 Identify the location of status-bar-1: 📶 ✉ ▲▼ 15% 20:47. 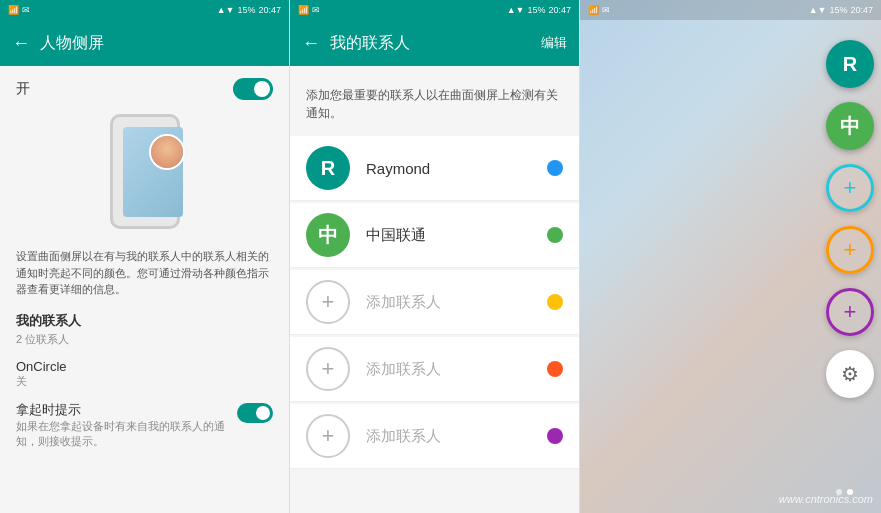
(144, 10).